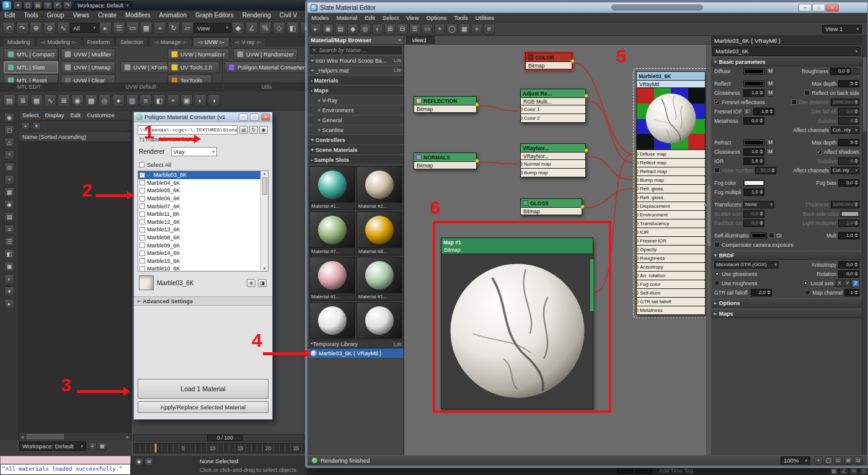 This screenshot has height=475, width=868. Describe the element at coordinates (238, 28) in the screenshot. I see `snaps-toggle-icon: ◆` at that location.